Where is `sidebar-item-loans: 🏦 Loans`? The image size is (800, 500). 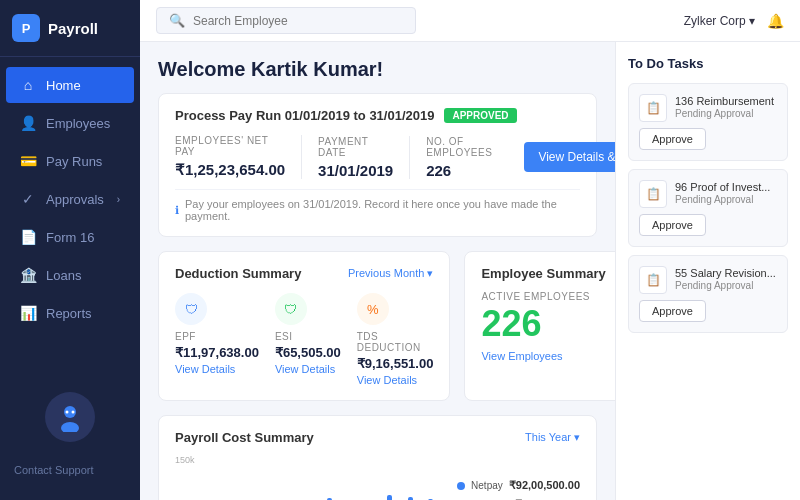
sidebar-item-loans: 🏦 Loans is located at coordinates (70, 275).